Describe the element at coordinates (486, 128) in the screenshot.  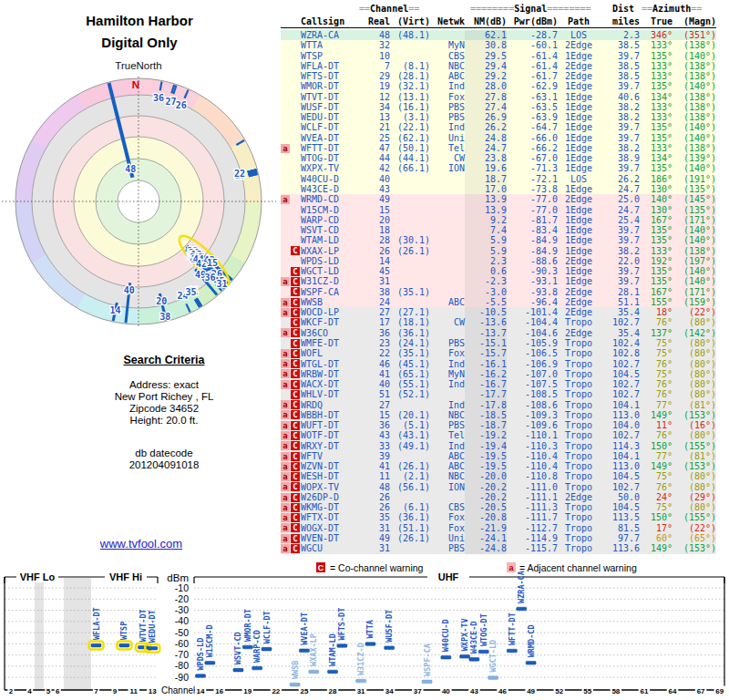
I see `cell-nm-db: 26.2` at that location.